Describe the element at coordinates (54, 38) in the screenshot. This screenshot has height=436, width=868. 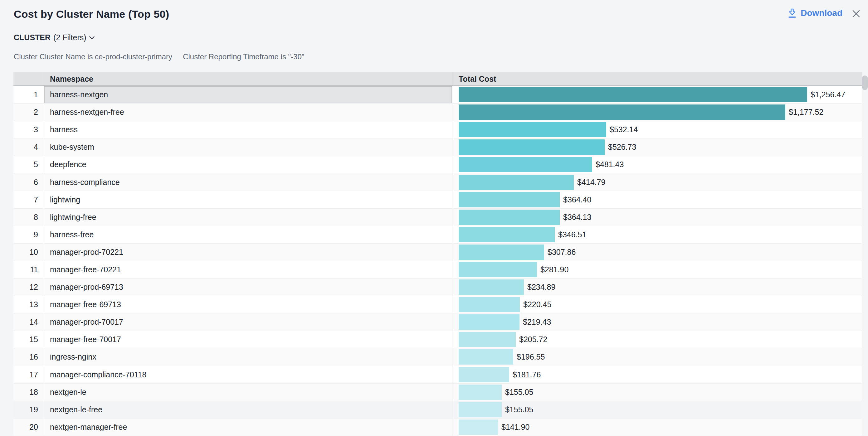
I see `cluster-filters-dropdown: CLUSTER (2 Filters)` at that location.